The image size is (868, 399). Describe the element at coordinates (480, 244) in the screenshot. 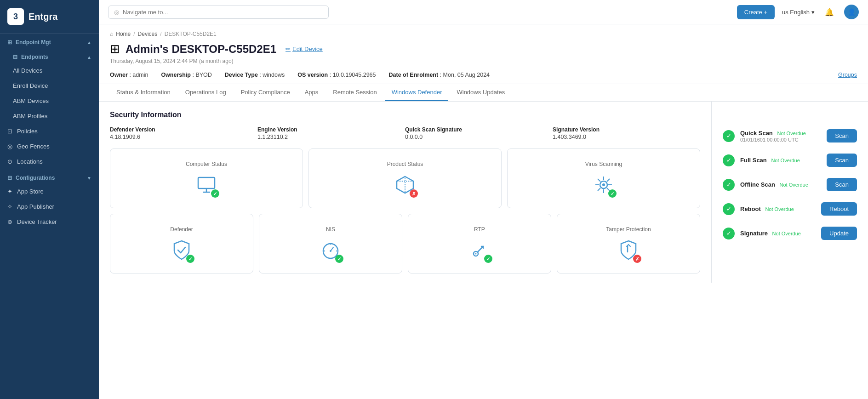

I see `card-rtp: RTP ✓` at that location.